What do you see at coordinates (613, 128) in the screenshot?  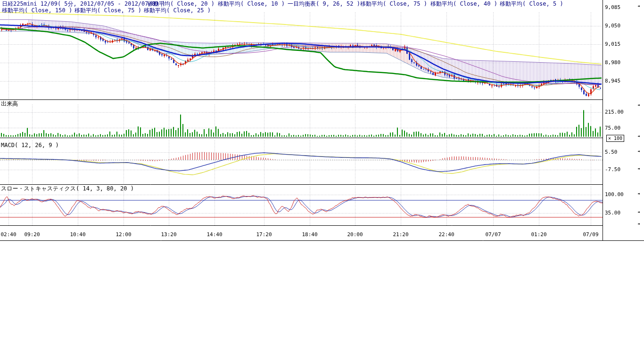 I see `volume-axis-tick: 75.00` at bounding box center [613, 128].